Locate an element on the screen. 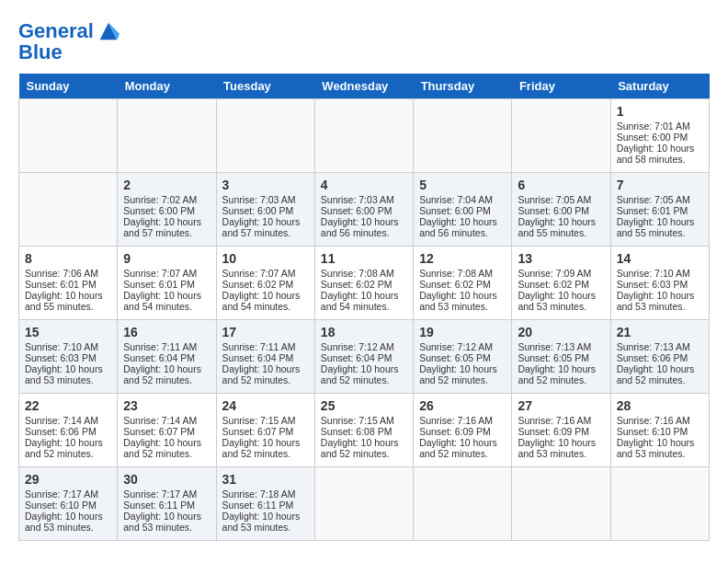 This screenshot has width=728, height=563. header-row: SundayMondayTuesdayWednesdayThursdayFrid… is located at coordinates (364, 86).